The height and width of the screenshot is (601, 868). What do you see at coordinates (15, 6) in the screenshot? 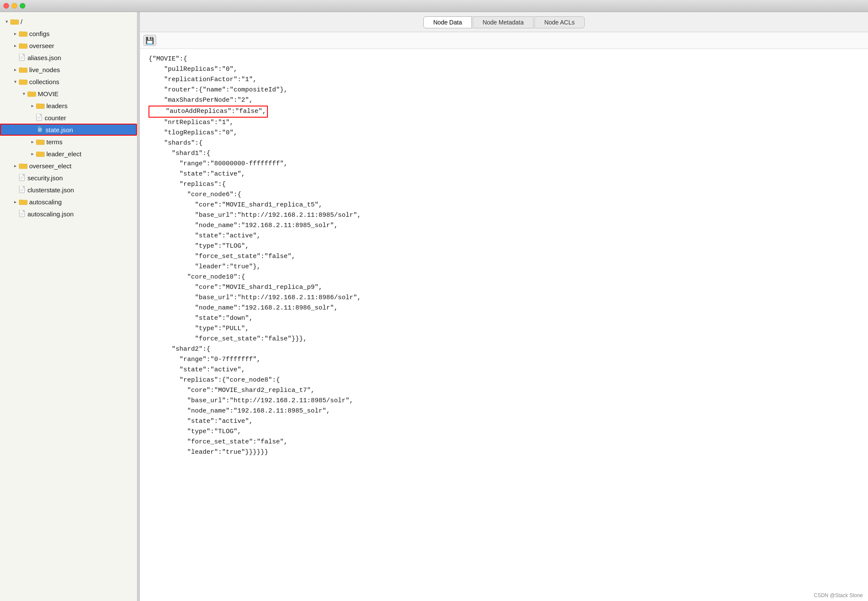
I see `minimize-button` at bounding box center [15, 6].